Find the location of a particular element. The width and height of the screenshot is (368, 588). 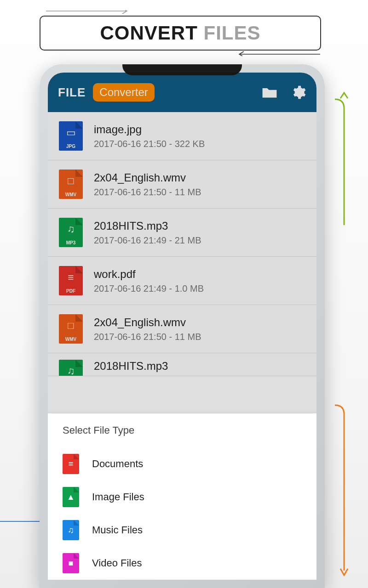

file-item: ▭ JPG image.jpg 2017-06-16 21:50 - 322 K… is located at coordinates (182, 136).